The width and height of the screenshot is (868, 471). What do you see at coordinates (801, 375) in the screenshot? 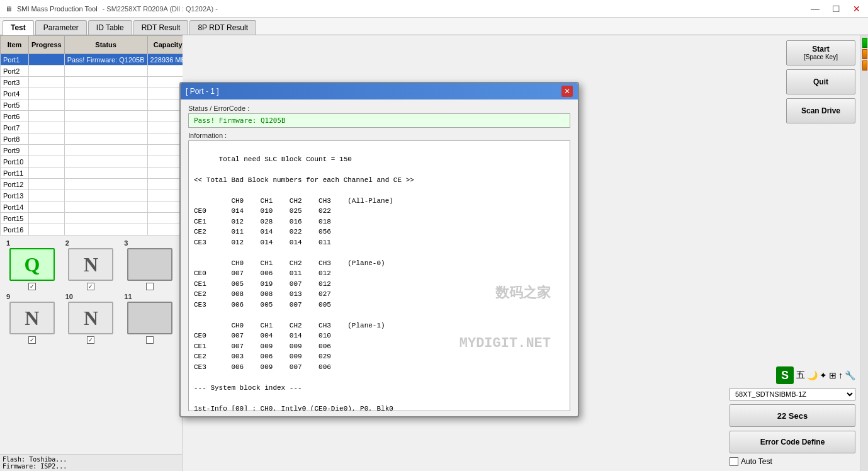
I see `icon1: 五` at bounding box center [801, 375].